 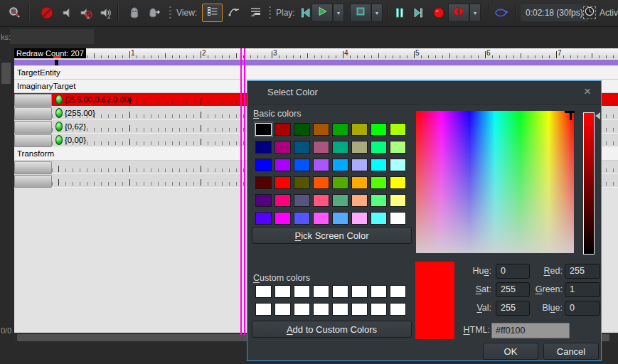 What do you see at coordinates (589, 183) in the screenshot?
I see `value-slider` at bounding box center [589, 183].